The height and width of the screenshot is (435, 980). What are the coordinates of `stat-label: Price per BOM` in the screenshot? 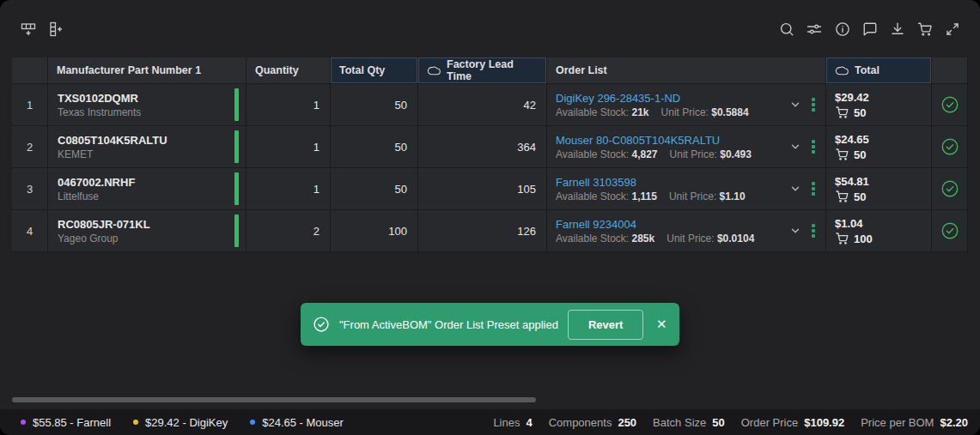 It's located at (897, 422).